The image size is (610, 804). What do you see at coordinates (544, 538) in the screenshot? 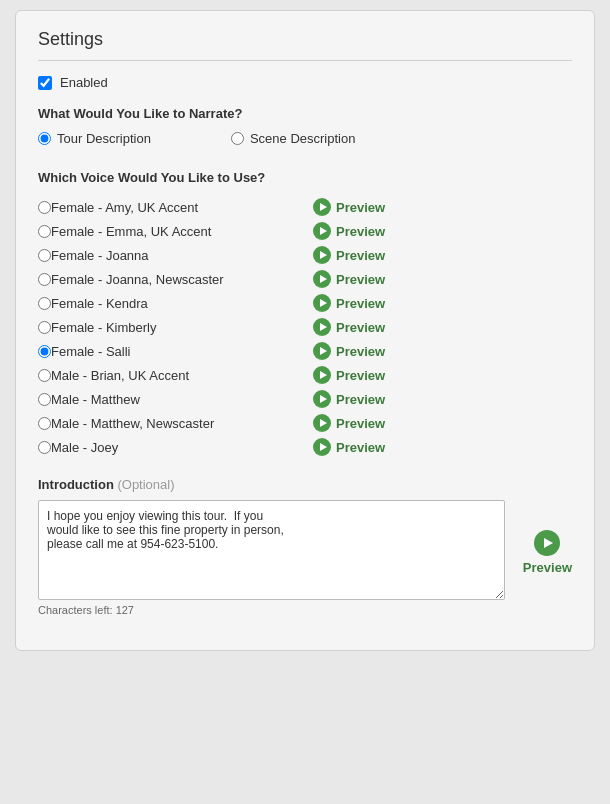
I see `intro-preview-area: Preview` at bounding box center [544, 538].